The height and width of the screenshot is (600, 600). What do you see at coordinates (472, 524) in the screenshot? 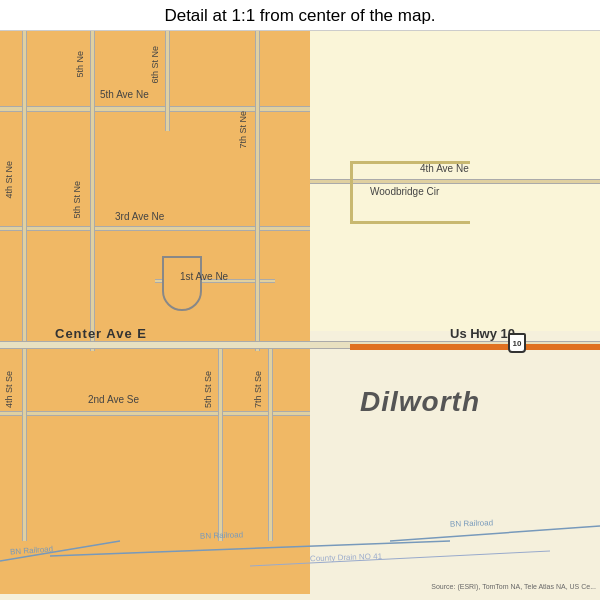
I see `label-bn-railroad-right: BN Railroad` at bounding box center [472, 524].